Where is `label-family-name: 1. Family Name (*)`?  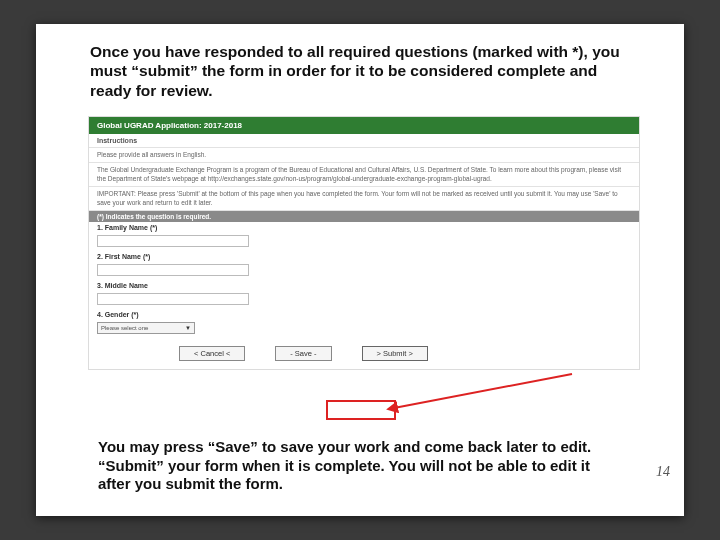 label-family-name: 1. Family Name (*) is located at coordinates (364, 228).